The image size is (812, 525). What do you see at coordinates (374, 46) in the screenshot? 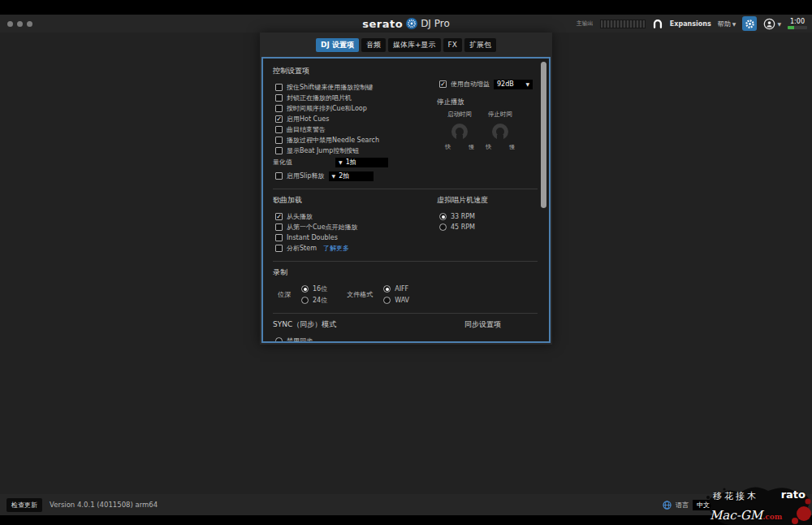
I see `tab-audio: 音频` at bounding box center [374, 46].